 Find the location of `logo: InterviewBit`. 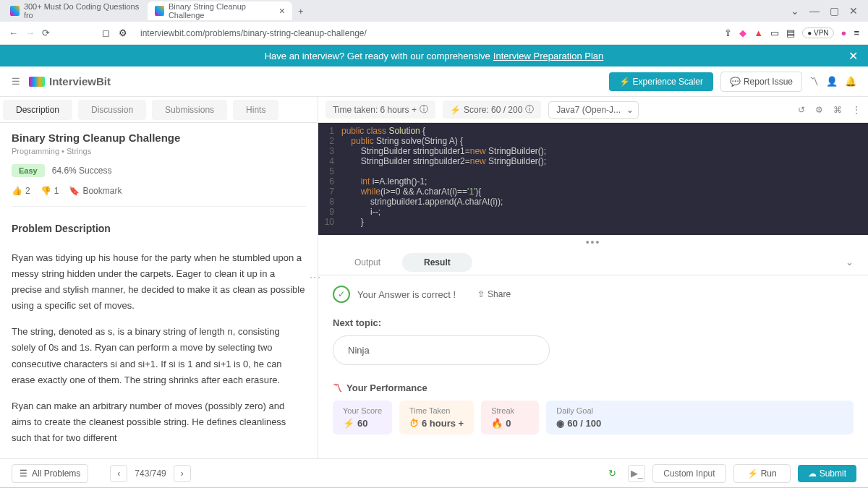

logo: InterviewBit is located at coordinates (69, 81).